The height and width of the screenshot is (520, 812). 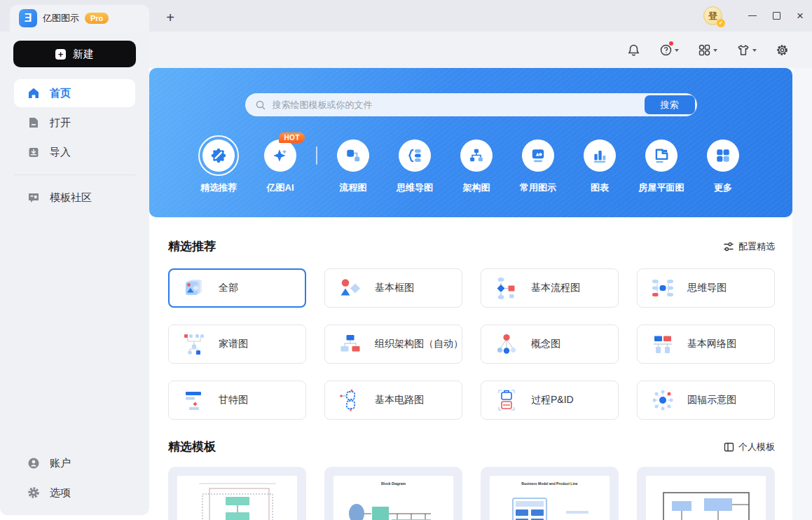 What do you see at coordinates (74, 152) in the screenshot?
I see `sidebar-item-import: 导入` at bounding box center [74, 152].